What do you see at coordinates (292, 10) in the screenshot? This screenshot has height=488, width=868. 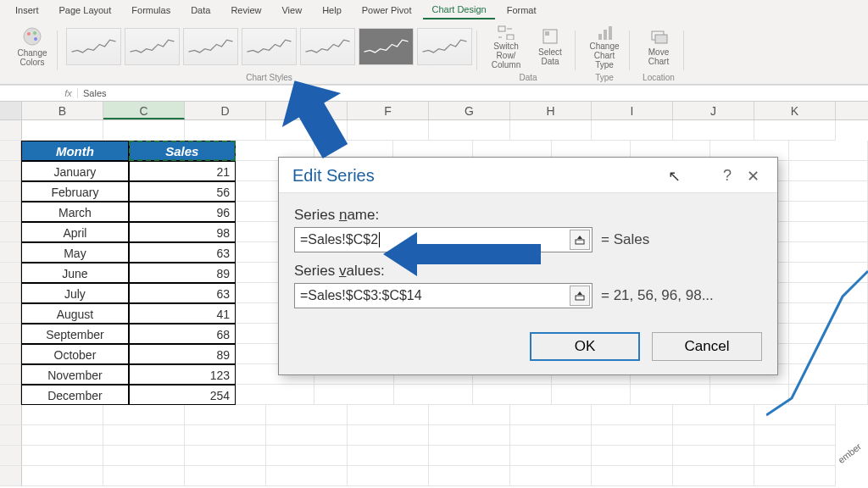 I see `tab-view: View` at bounding box center [292, 10].